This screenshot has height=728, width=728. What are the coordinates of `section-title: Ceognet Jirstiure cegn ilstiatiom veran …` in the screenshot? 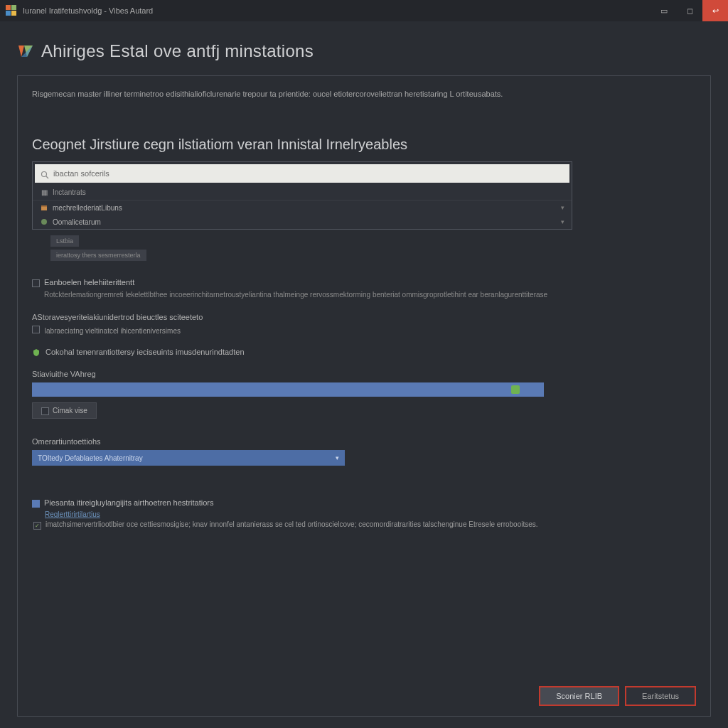 It's located at (364, 145).